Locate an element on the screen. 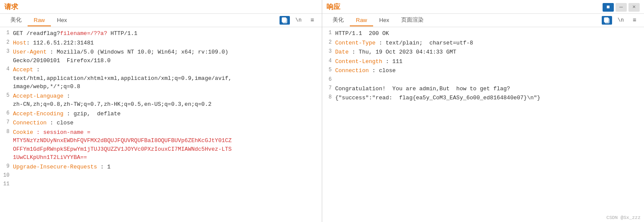  line-content: Host: 112.6.51.212:31481 is located at coordinates (167, 43).